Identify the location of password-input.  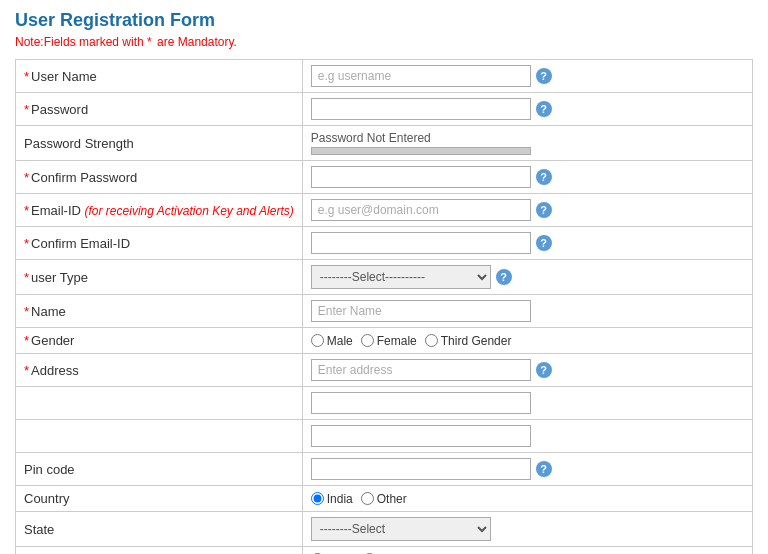
(421, 109).